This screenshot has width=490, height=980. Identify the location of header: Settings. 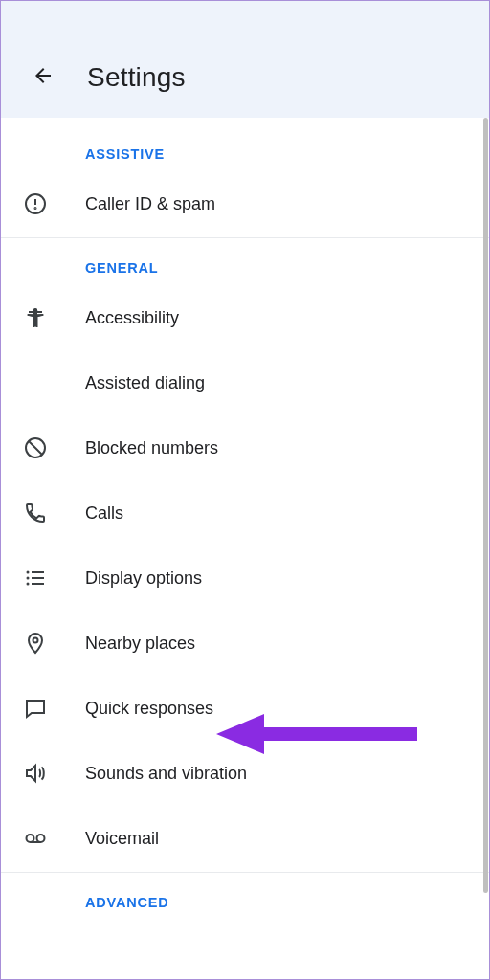
(245, 59).